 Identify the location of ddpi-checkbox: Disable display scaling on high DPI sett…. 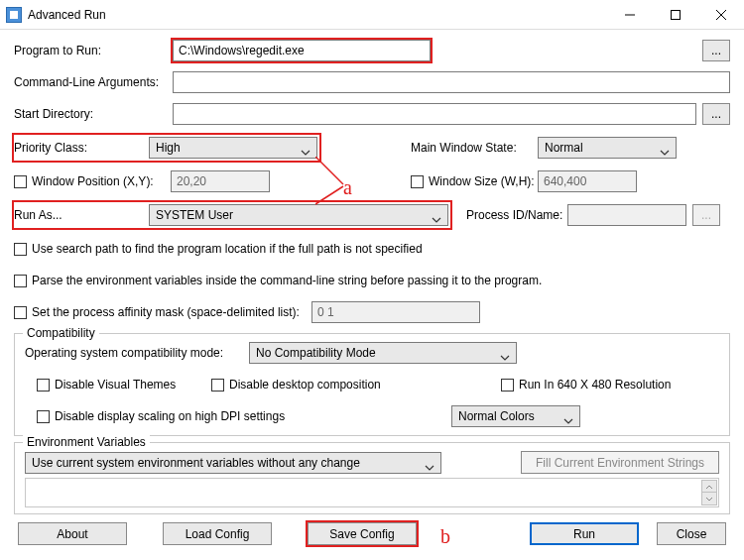
(244, 416).